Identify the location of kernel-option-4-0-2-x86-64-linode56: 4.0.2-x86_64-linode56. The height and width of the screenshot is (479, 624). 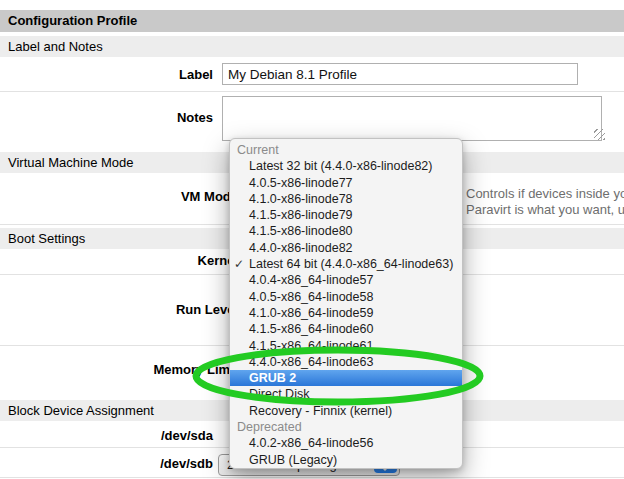
(346, 443).